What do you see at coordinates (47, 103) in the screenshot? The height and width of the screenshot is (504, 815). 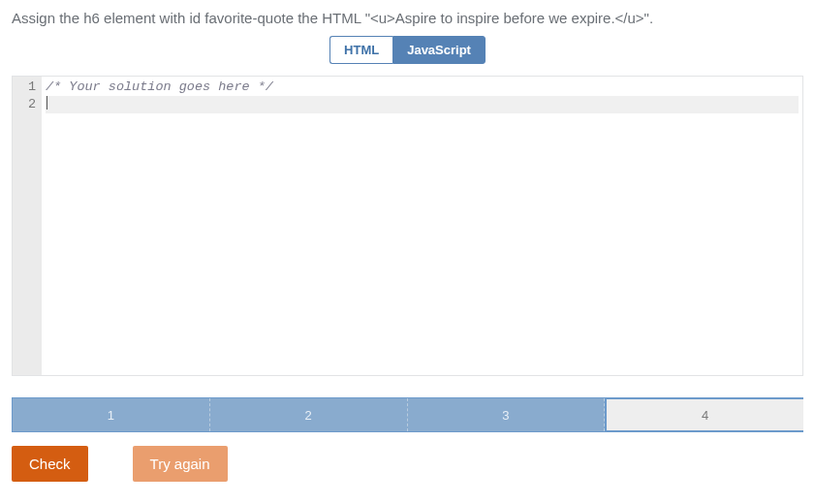 I see `cursor` at bounding box center [47, 103].